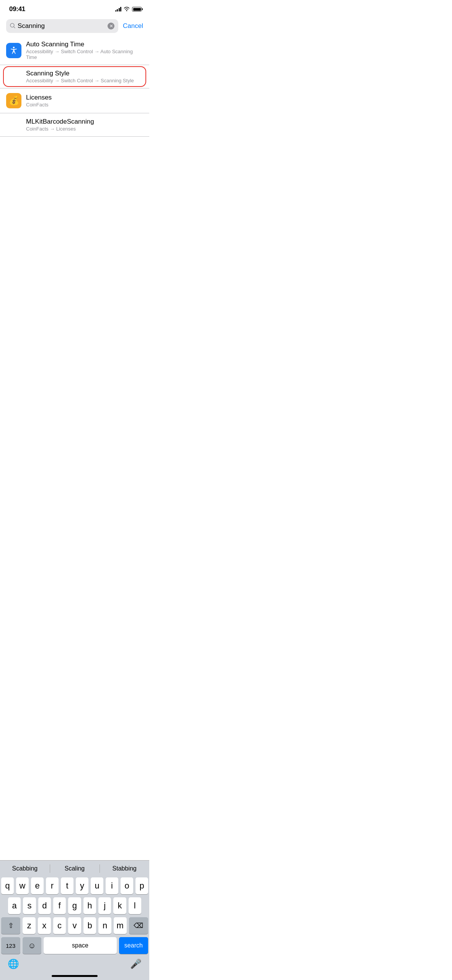 Image resolution: width=452 pixels, height=980 pixels. What do you see at coordinates (75, 26) in the screenshot?
I see `search-container: ✕ Cancel` at bounding box center [75, 26].